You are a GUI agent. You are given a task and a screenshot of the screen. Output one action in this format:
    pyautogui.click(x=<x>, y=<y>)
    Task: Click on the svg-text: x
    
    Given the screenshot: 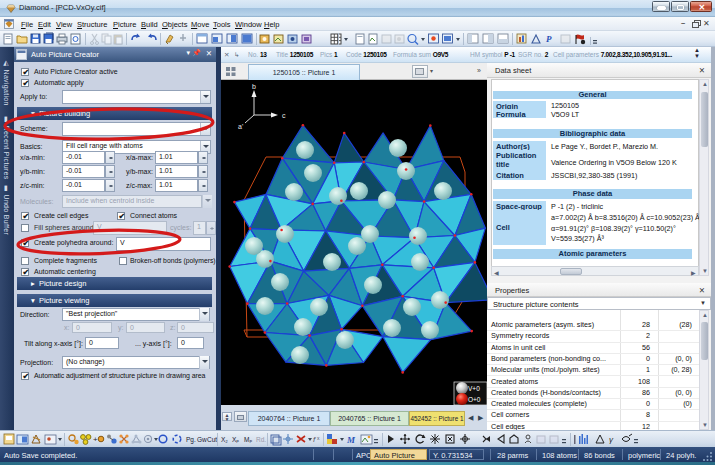 What is the action you would take?
    pyautogui.click(x=318, y=438)
    